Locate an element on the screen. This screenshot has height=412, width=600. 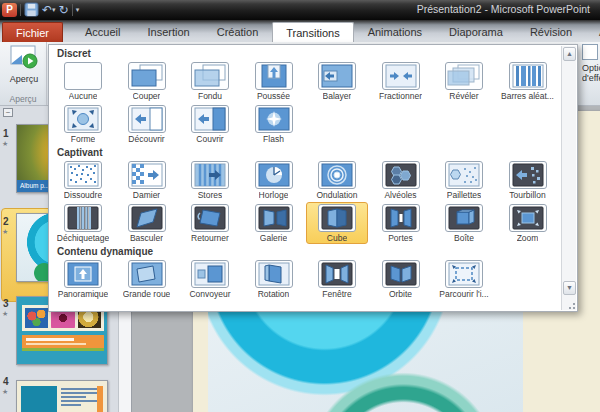
tab-création: Création is located at coordinates (238, 32).